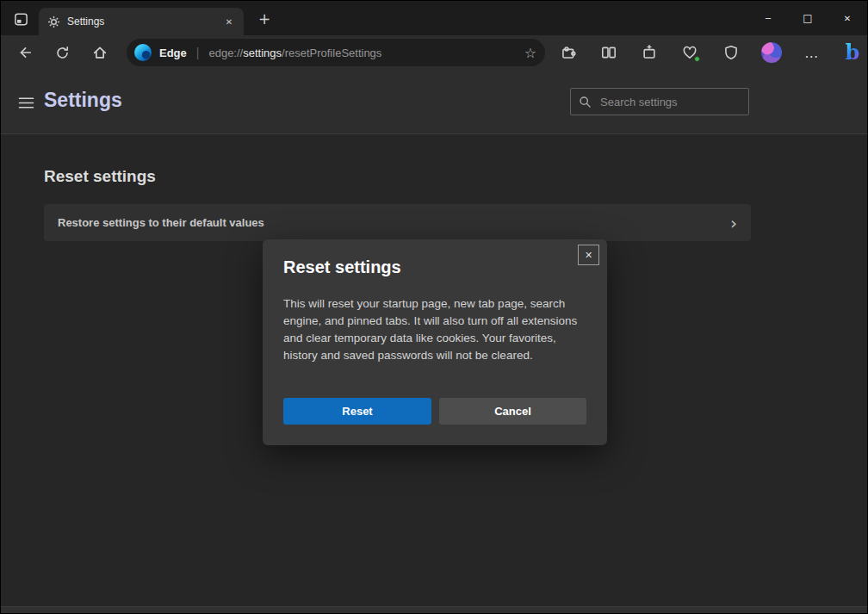 The width and height of the screenshot is (868, 614). Describe the element at coordinates (734, 223) in the screenshot. I see `chevron-right-icon: ›` at that location.